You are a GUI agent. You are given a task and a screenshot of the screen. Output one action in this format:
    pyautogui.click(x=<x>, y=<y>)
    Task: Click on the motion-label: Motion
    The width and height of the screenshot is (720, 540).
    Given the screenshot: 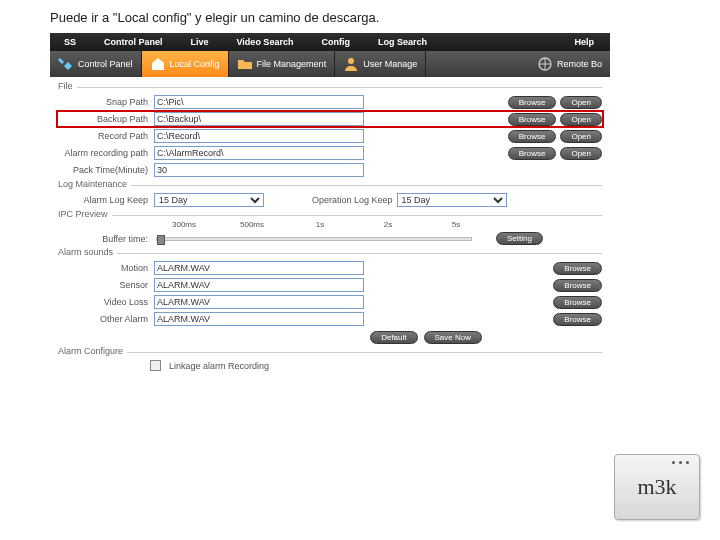 What is the action you would take?
    pyautogui.click(x=104, y=268)
    